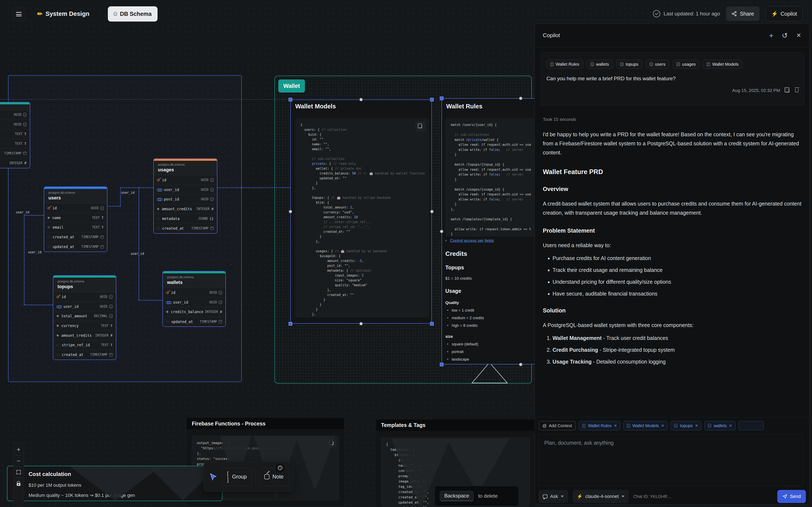 The image size is (812, 507). What do you see at coordinates (19, 472) in the screenshot?
I see `fit-view-button` at bounding box center [19, 472].